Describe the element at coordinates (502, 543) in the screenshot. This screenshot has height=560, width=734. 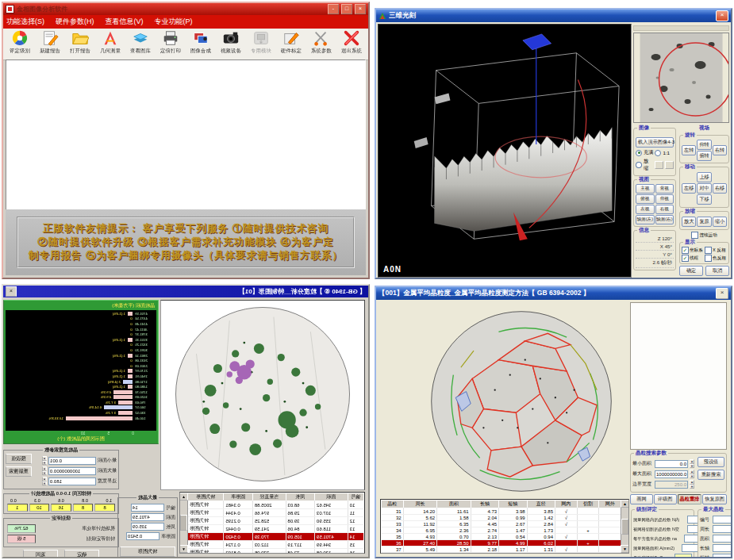
I see `table-row: 3627.4028.509.774.996.02+` at that location.